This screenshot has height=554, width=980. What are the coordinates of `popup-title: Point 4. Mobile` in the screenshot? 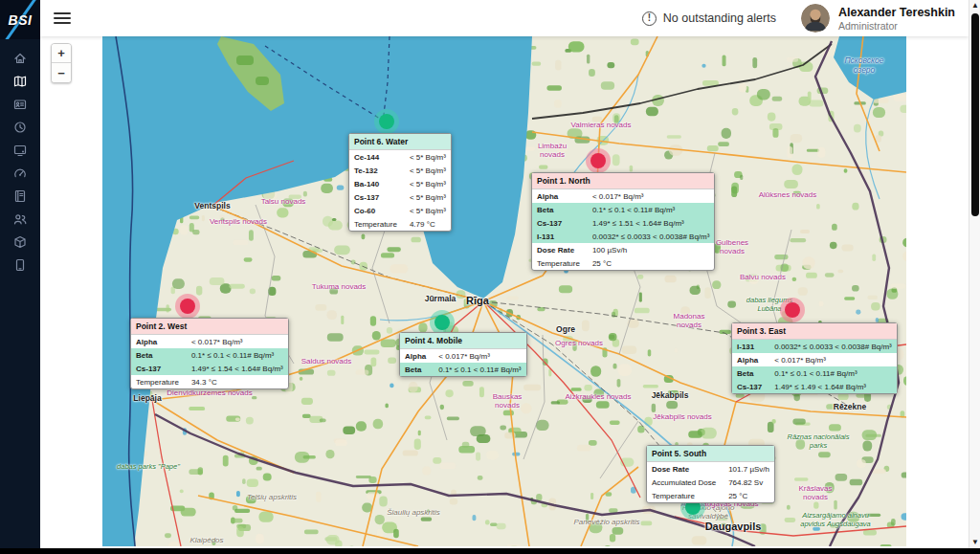 It's located at (463, 341).